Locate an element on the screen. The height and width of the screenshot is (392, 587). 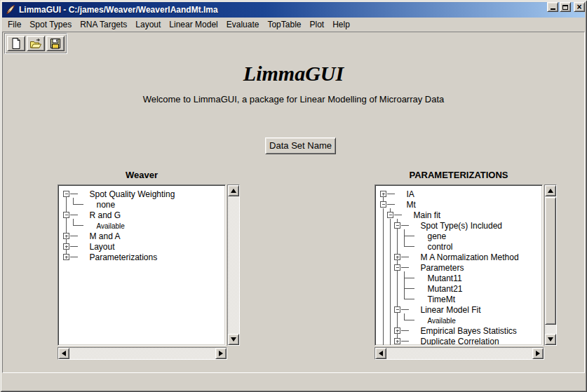
minimize-button is located at coordinates (553, 7).